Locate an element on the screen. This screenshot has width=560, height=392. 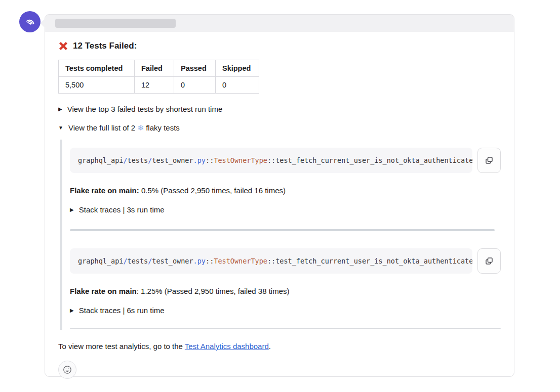
table-header-row: Tests completed Failed Passed Skipped is located at coordinates (159, 69).